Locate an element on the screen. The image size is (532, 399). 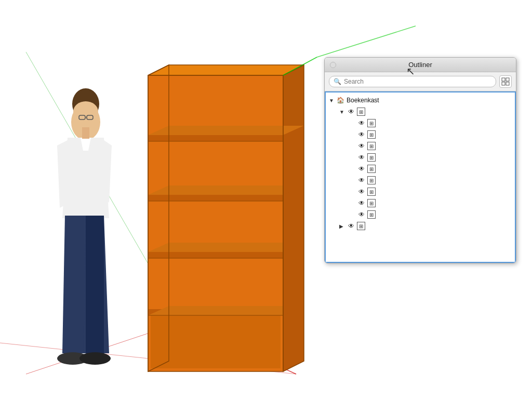
outliner-titlebar: Outliner is located at coordinates (420, 65).